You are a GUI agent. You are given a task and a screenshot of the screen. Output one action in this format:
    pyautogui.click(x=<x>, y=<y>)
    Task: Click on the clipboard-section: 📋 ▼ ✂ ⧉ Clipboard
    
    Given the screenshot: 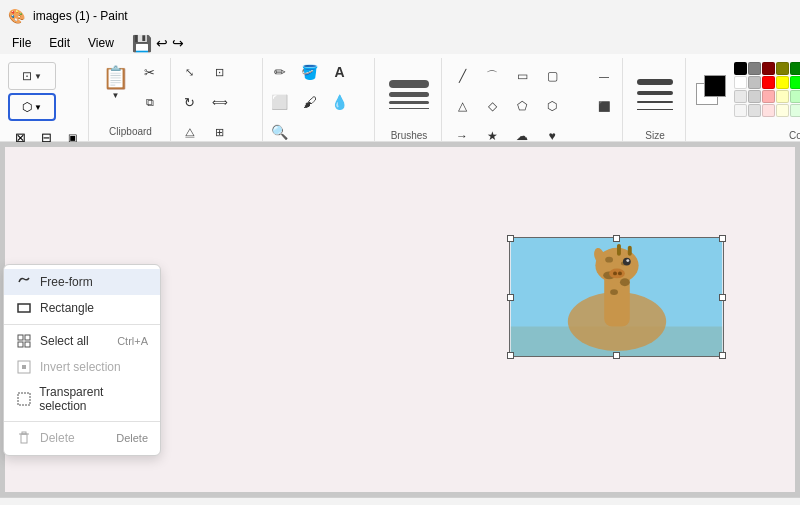 What is the action you would take?
    pyautogui.click(x=131, y=100)
    